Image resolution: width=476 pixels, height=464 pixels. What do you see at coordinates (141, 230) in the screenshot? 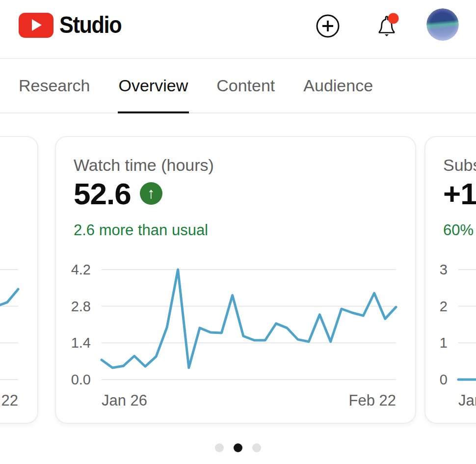
I see `delta-text: 2.6 more than usual` at bounding box center [141, 230].